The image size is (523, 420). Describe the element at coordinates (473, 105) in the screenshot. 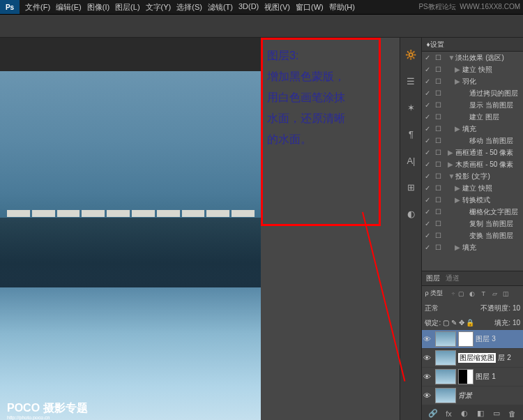

I see `action-item: ✓☐显示 当前图层` at that location.